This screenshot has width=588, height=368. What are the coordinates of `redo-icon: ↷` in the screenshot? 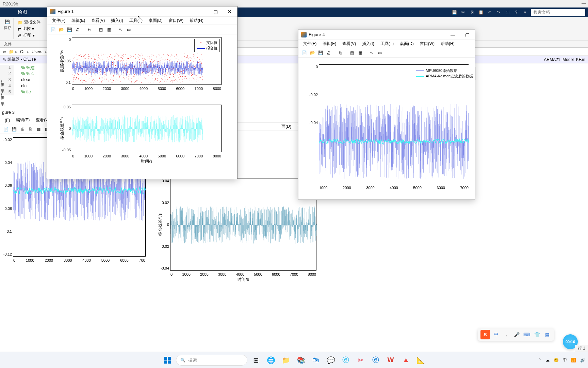 It's located at (499, 12).